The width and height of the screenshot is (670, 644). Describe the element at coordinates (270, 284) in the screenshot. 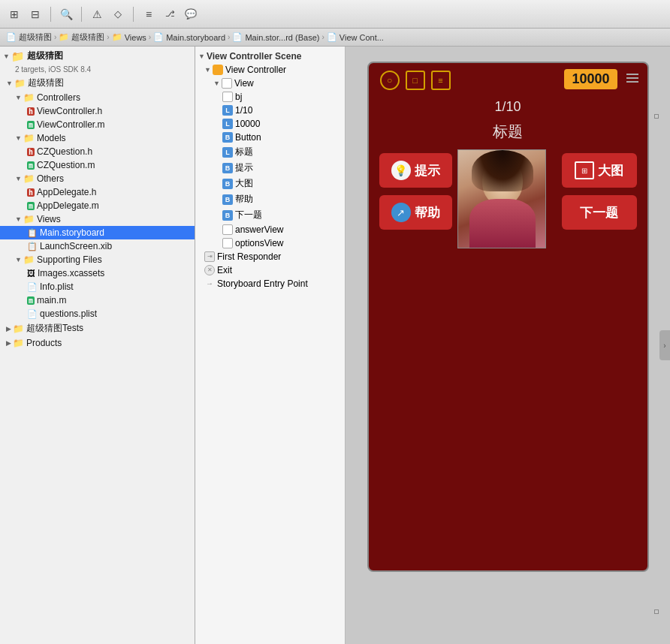

I see `sb-item-entry-point: → Storyboard Entry Point` at that location.